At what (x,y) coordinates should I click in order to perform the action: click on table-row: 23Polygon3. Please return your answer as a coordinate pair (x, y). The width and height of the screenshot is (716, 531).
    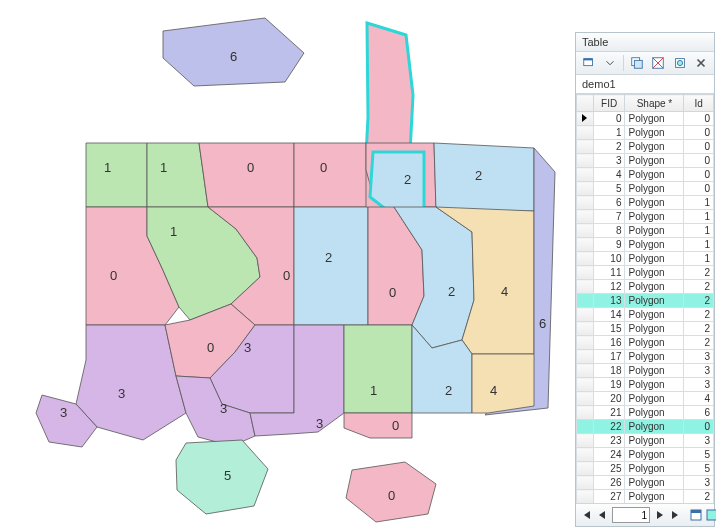
    Looking at the image, I should click on (646, 441).